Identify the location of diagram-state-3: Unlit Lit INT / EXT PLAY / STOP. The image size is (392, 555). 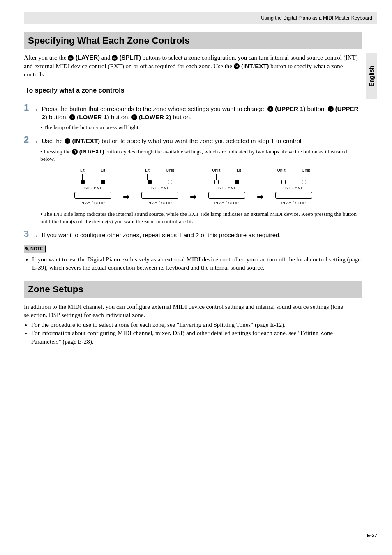
(227, 187).